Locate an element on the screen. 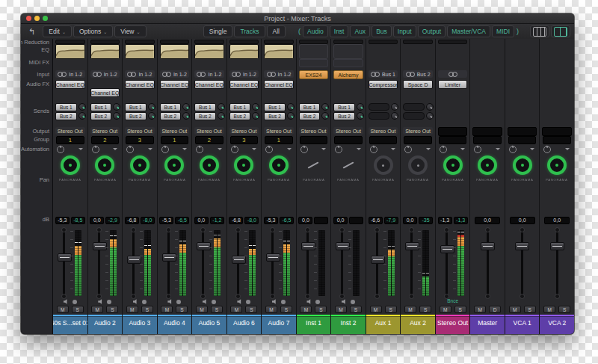 This screenshot has height=364, width=598. filter-input: Input is located at coordinates (405, 31).